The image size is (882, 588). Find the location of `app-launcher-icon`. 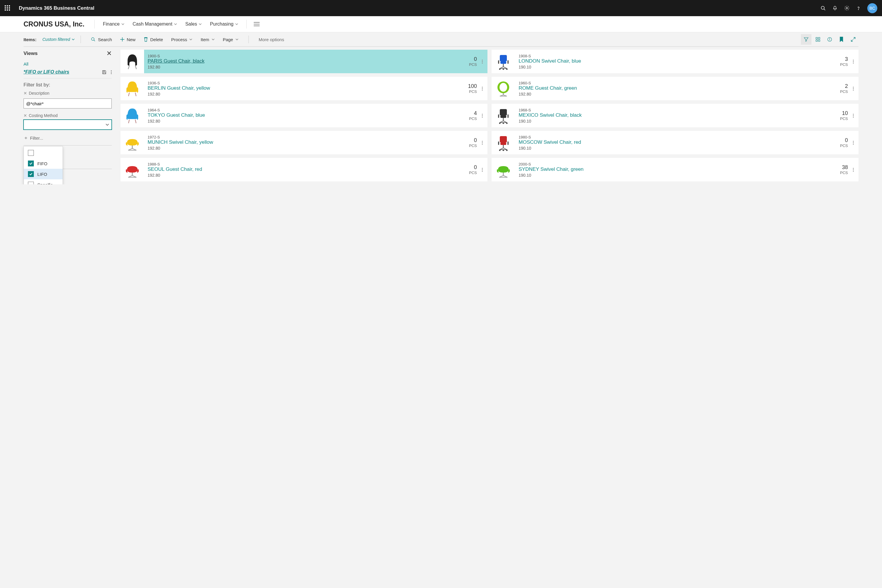

app-launcher-icon is located at coordinates (8, 8).